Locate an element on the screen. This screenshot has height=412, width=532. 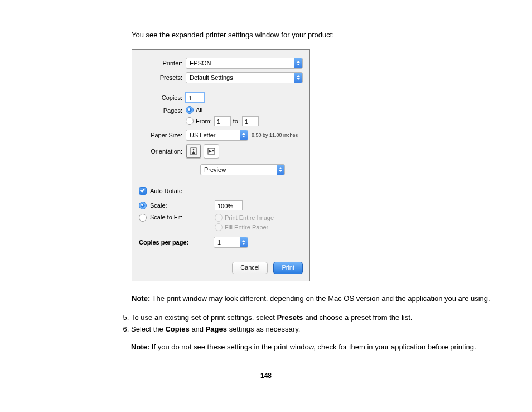
text-bold: Copies is located at coordinates (177, 329).